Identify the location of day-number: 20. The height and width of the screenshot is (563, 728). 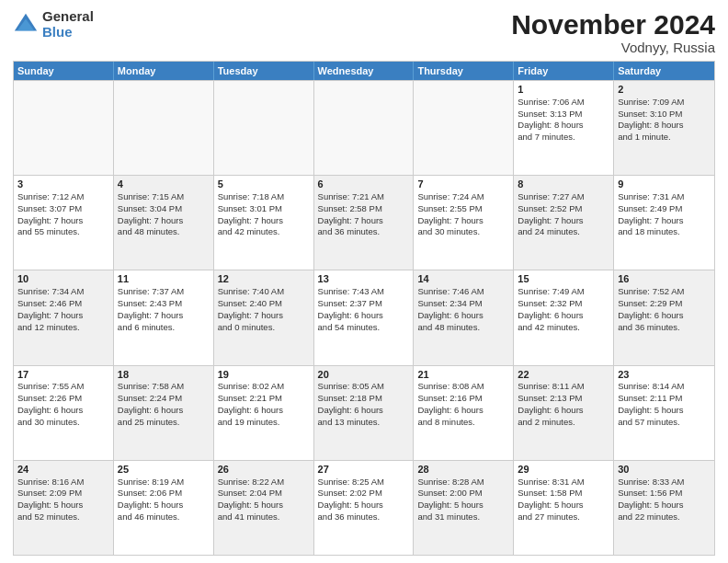
(364, 375).